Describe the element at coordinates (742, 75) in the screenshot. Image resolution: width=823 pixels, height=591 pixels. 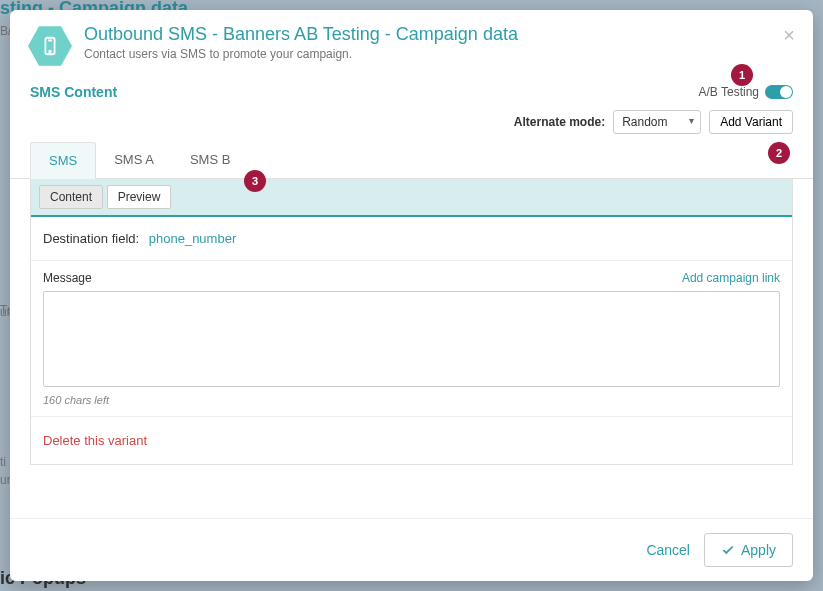
I see `annotation-badge-1: 1` at that location.